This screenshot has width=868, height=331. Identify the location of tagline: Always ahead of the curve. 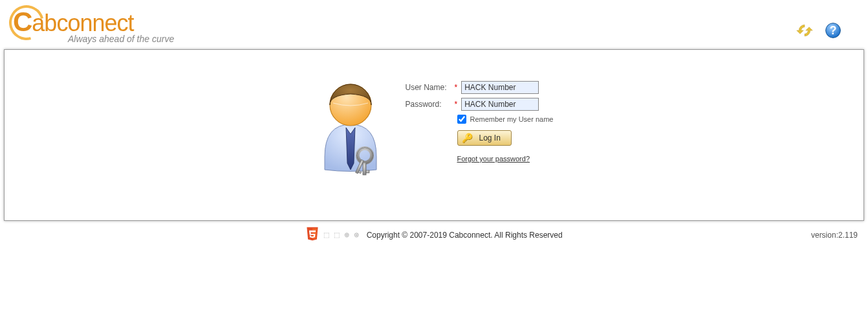
(121, 39).